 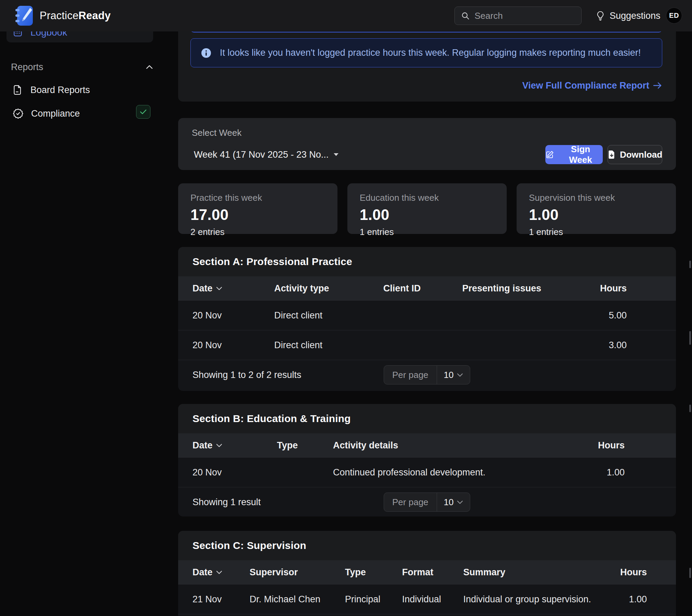 What do you see at coordinates (674, 16) in the screenshot?
I see `avatar-initials: ED` at bounding box center [674, 16].